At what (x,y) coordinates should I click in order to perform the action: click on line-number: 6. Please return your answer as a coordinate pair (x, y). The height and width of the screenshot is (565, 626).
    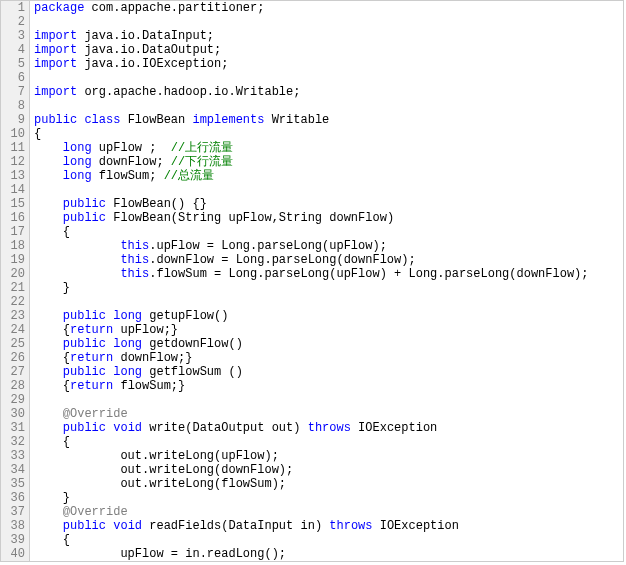
    Looking at the image, I should click on (14, 78).